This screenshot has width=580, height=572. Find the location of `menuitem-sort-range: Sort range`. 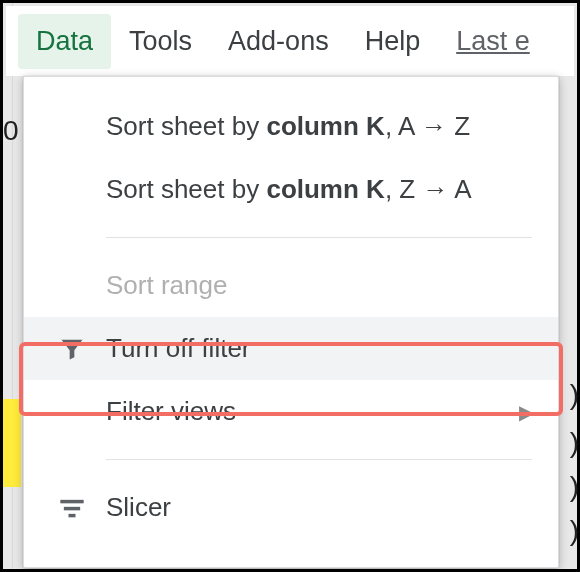

menuitem-sort-range: Sort range is located at coordinates (291, 286).